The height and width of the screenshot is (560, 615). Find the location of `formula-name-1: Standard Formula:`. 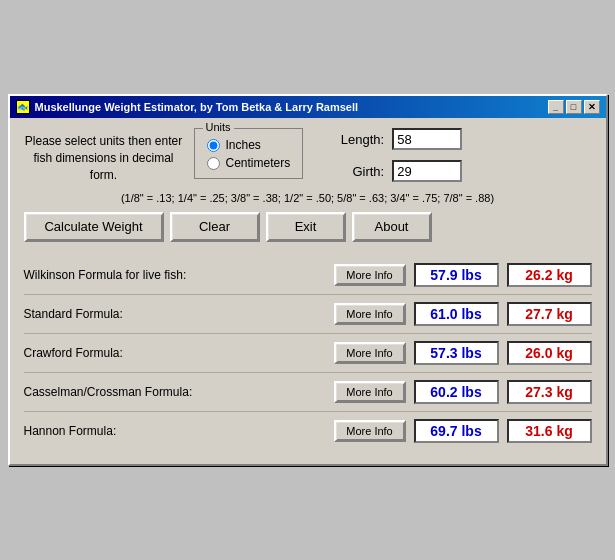

formula-name-1: Standard Formula: is located at coordinates (179, 314).